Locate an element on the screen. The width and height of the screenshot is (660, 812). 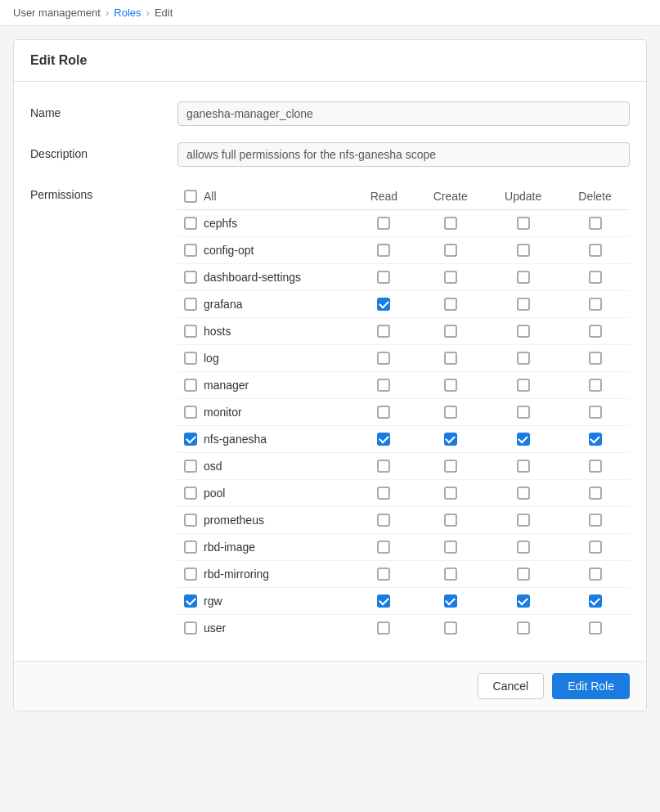
resource-label: user is located at coordinates (214, 628).